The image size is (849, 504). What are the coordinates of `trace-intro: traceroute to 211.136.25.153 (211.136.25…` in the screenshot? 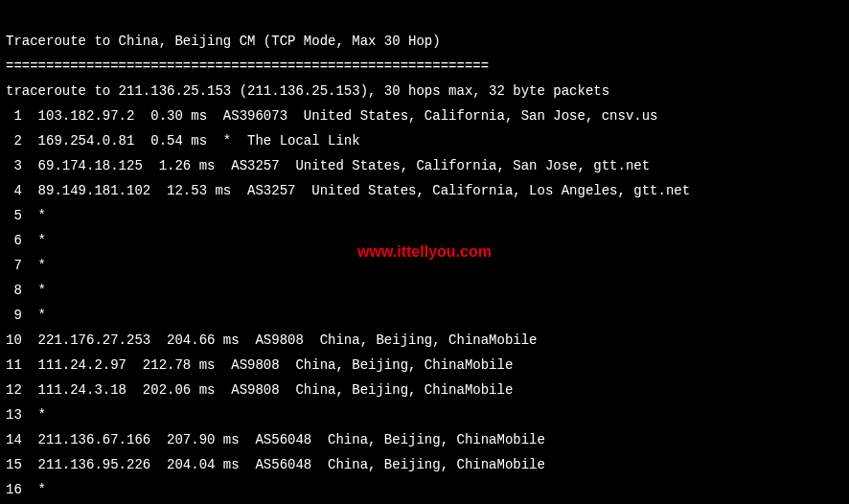 It's located at (308, 91).